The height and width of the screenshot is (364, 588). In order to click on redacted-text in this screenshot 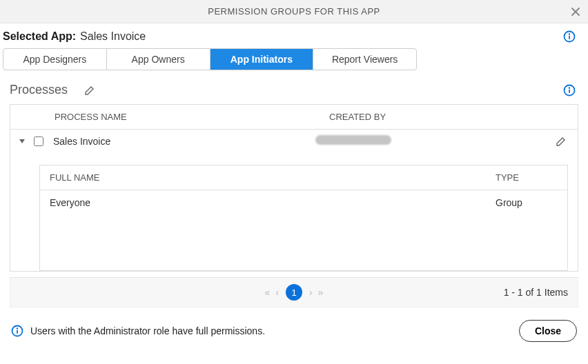, I will do `click(353, 140)`.